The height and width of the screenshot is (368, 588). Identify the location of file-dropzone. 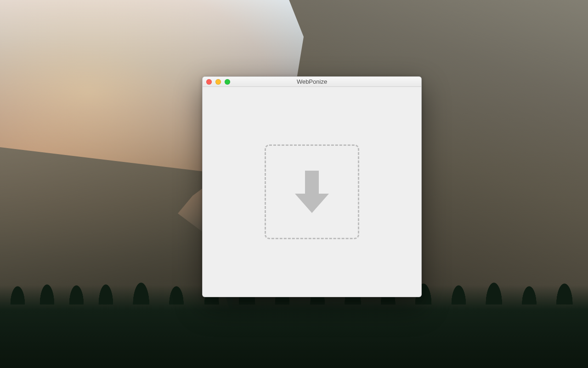
(312, 192).